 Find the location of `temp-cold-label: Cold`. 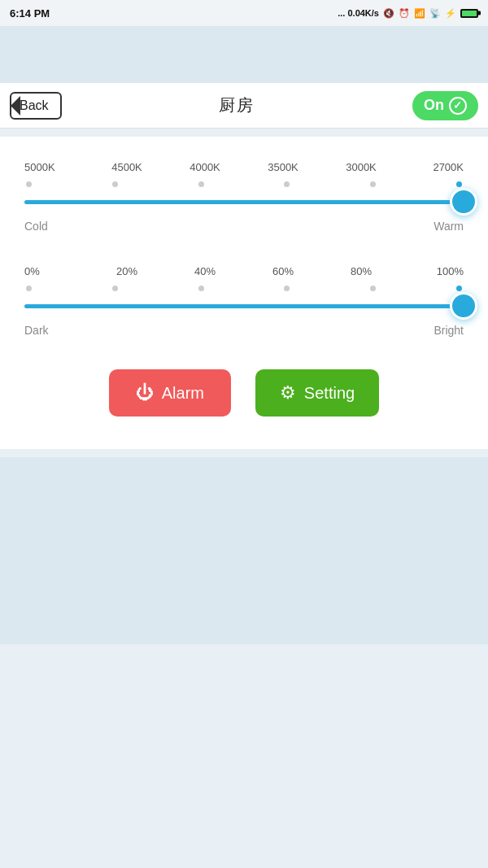

temp-cold-label: Cold is located at coordinates (36, 226).